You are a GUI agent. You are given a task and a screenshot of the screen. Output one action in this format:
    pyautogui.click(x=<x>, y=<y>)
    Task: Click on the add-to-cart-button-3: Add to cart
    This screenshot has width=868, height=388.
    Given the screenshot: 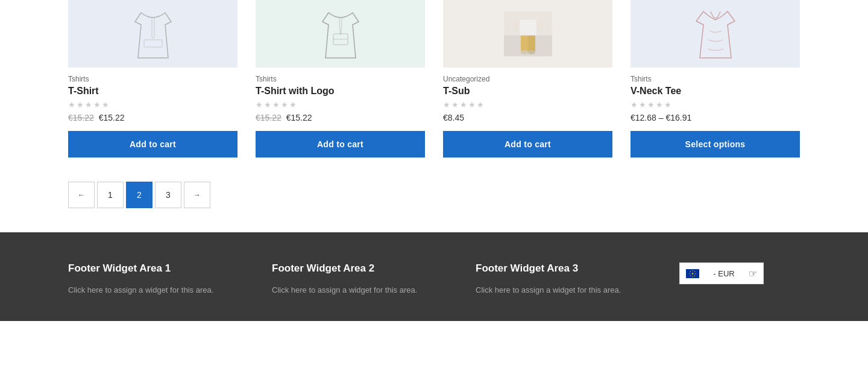 What is the action you would take?
    pyautogui.click(x=528, y=144)
    